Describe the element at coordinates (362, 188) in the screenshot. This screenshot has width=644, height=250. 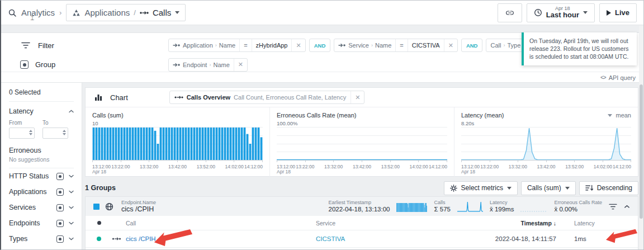
I see `groups-toolbar: 1 Groups Select metrics Calls (sum) Desc…` at that location.